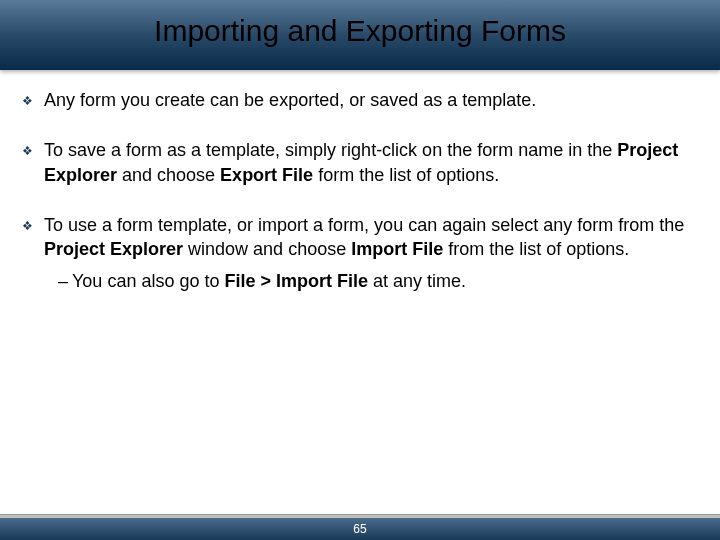 The image size is (720, 540). What do you see at coordinates (360, 100) in the screenshot?
I see `bullet-item: ❖ Any form you create can be exported, o…` at bounding box center [360, 100].